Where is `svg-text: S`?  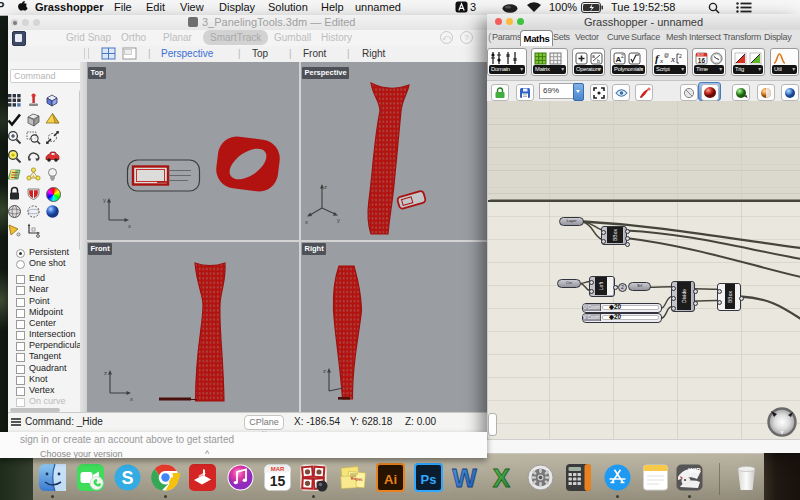 svg-text: S is located at coordinates (127, 478).